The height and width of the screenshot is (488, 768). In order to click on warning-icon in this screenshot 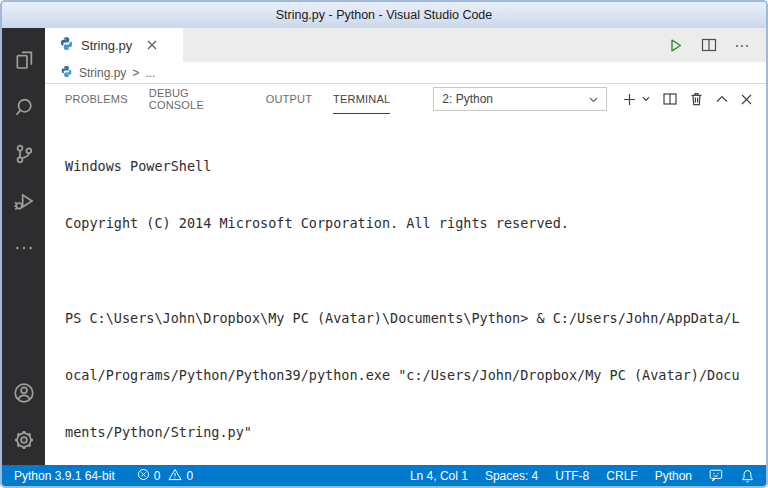, I will do `click(175, 476)`.